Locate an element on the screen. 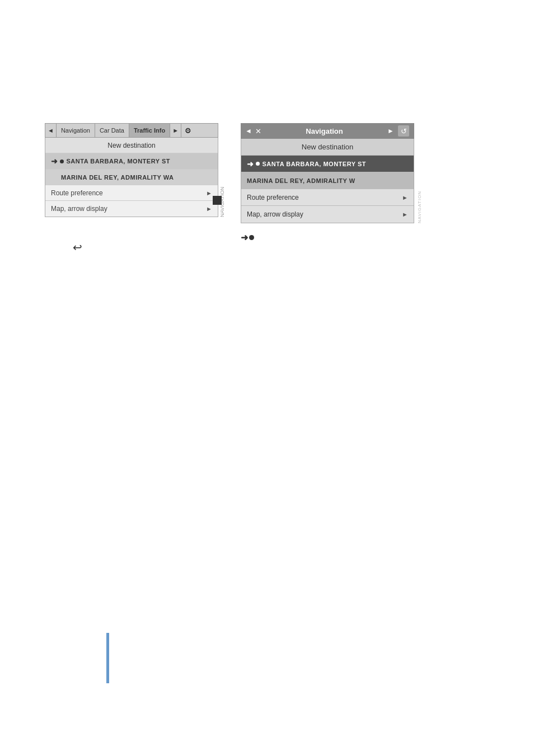 The height and width of the screenshot is (756, 534). right-nav-x-icon: ✕ is located at coordinates (259, 131).